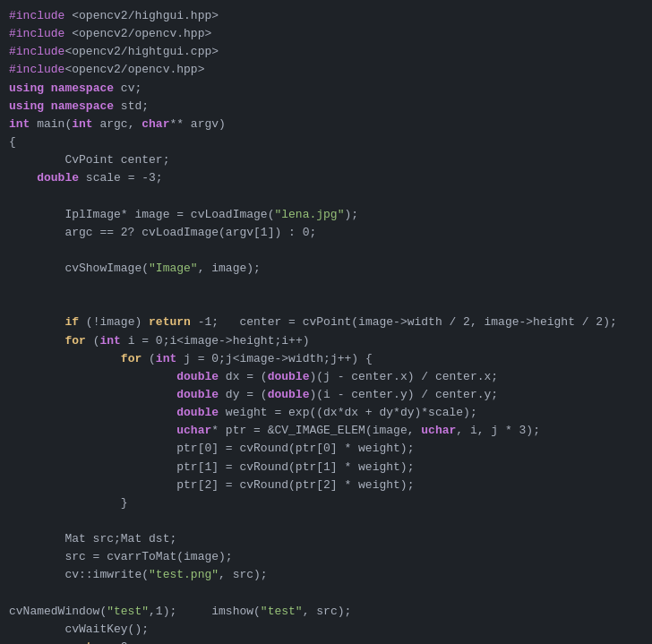 This screenshot has width=652, height=644. I want to click on code-line: src = cvarrToMat(image);, so click(326, 557).